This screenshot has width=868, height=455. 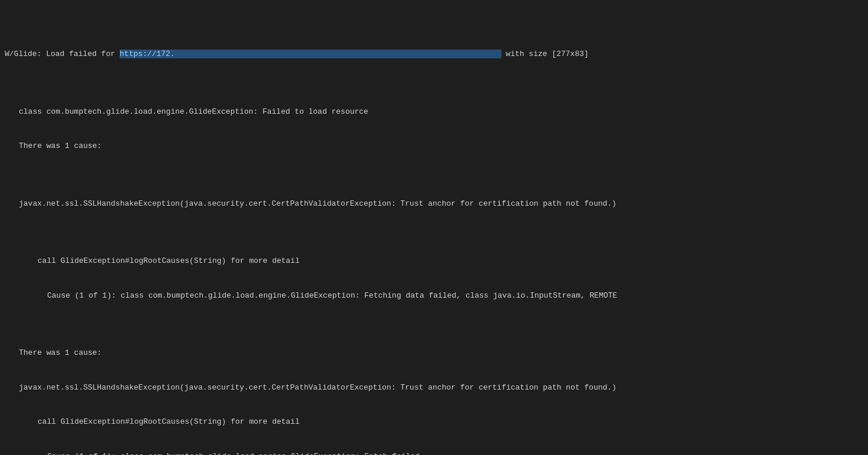 What do you see at coordinates (434, 146) in the screenshot?
I see `log-line-3: There was 1 cause:` at bounding box center [434, 146].